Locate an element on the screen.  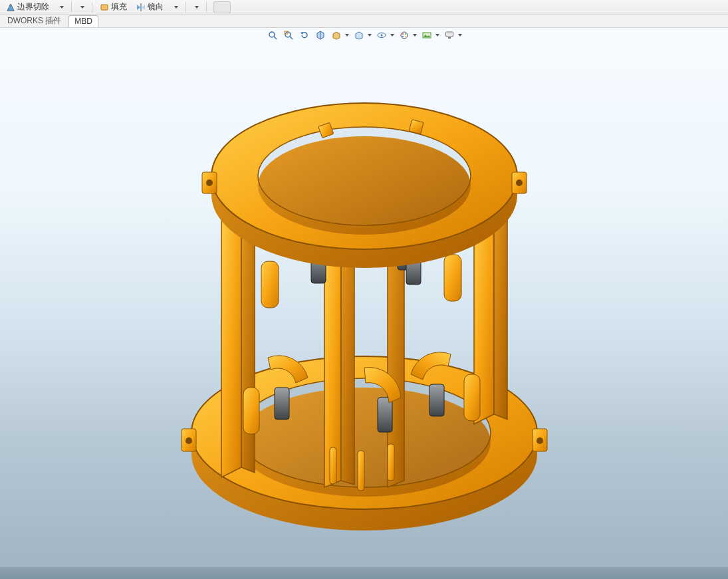
prev-view-icon is located at coordinates (304, 35).